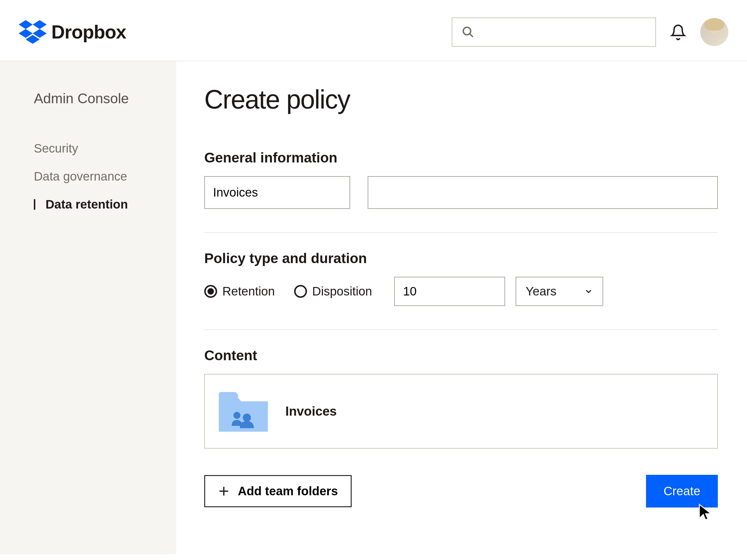  What do you see at coordinates (706, 512) in the screenshot?
I see `cursor-icon` at bounding box center [706, 512].